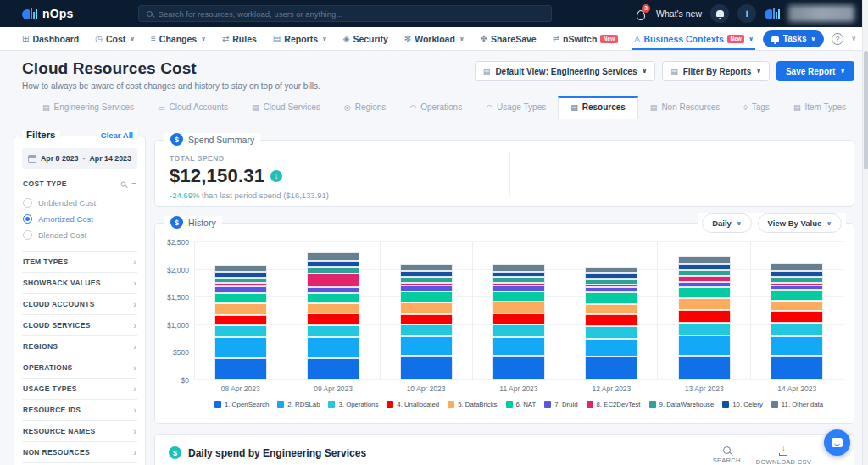  Describe the element at coordinates (117, 136) in the screenshot. I see `clear-all-link: Clear All` at that location.